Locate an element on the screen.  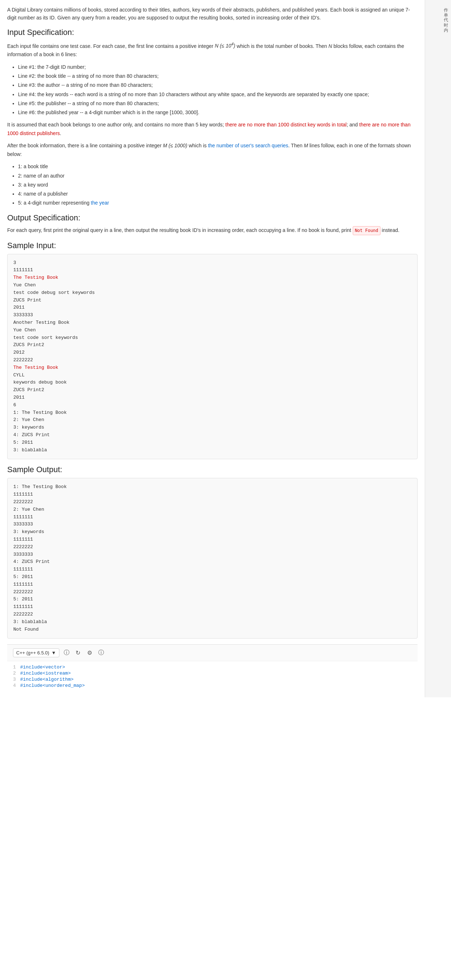
sidebar-item-1: 作 is located at coordinates (438, 5).